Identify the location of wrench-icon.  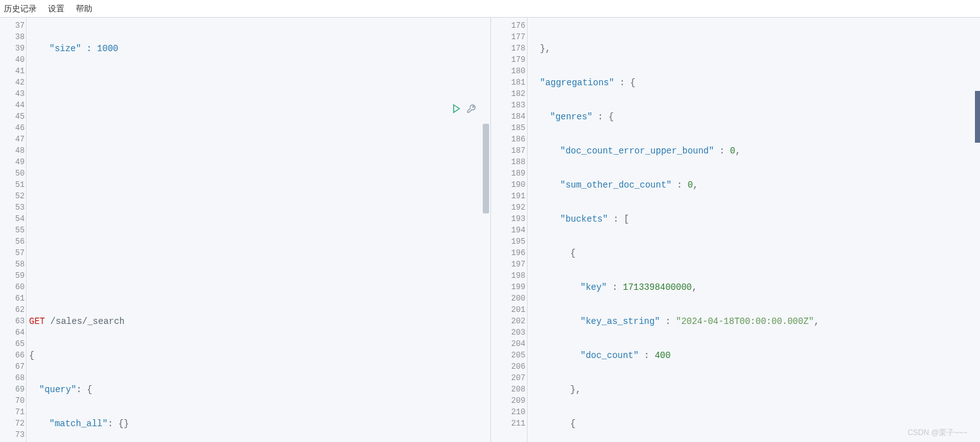
(471, 110).